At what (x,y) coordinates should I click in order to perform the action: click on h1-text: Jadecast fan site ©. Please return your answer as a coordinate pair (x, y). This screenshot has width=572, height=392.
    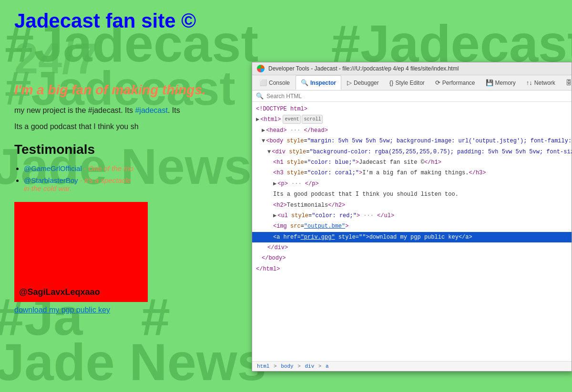
    Looking at the image, I should click on (392, 162).